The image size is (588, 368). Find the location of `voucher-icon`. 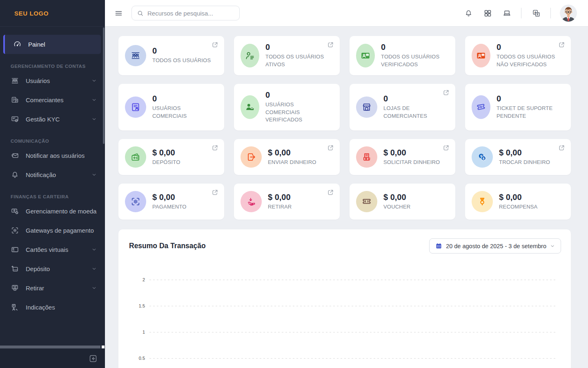

voucher-icon is located at coordinates (367, 202).